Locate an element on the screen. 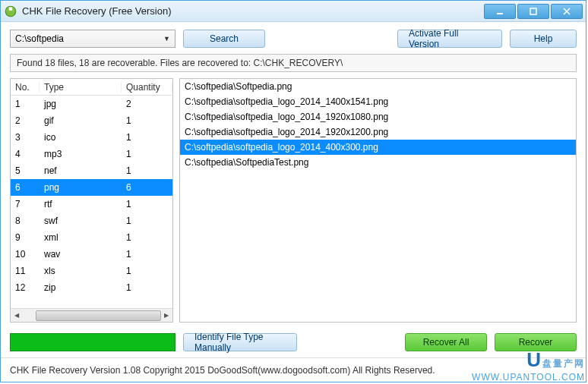  cell-type: png is located at coordinates (81, 187).